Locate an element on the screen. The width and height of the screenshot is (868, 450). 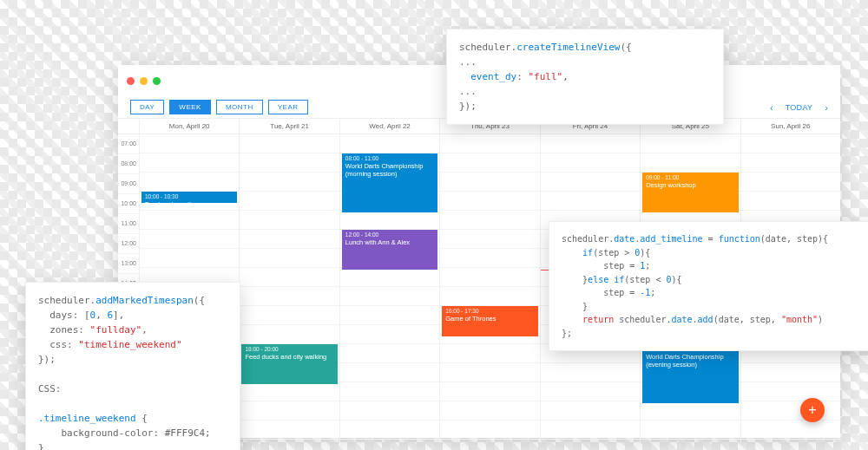
view-button-year: YEAR is located at coordinates (288, 108).